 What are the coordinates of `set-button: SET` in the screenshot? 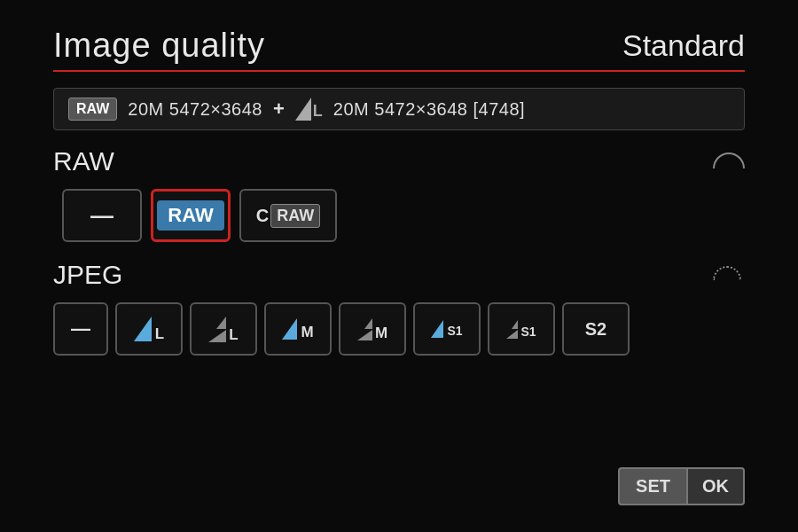 It's located at (653, 486).